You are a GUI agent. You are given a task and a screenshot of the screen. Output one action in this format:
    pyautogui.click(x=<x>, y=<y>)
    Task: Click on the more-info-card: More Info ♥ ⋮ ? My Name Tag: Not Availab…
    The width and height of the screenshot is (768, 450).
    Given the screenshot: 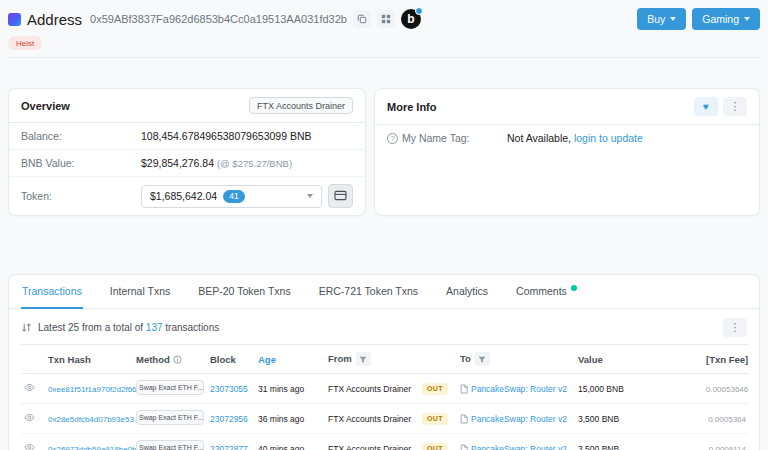 What is the action you would take?
    pyautogui.click(x=567, y=152)
    